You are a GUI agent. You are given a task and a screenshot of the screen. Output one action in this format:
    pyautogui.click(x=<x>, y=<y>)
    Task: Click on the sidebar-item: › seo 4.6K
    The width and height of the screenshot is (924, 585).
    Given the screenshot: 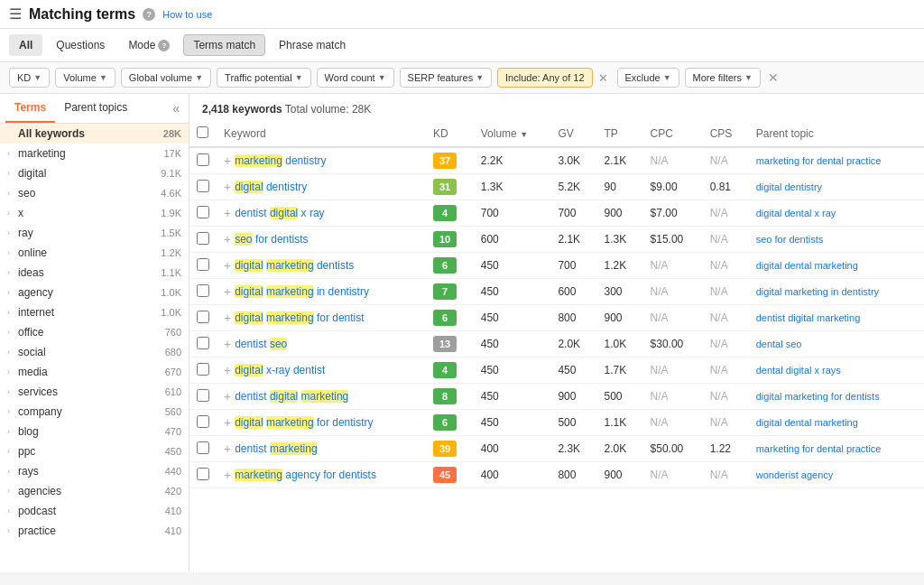 What is the action you would take?
    pyautogui.click(x=94, y=193)
    